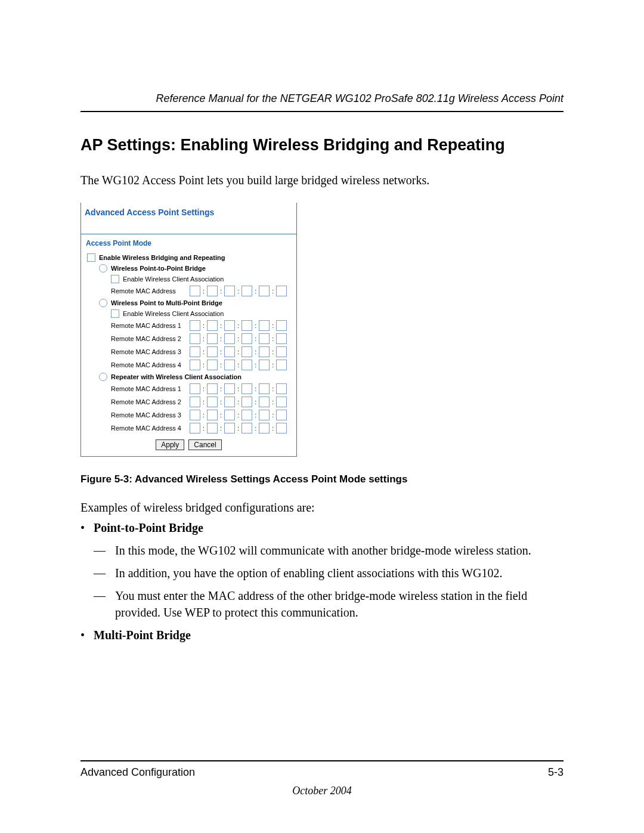  I want to click on bullet-ptp: Point-to-Point Bridge In this mode, the …, so click(329, 570).